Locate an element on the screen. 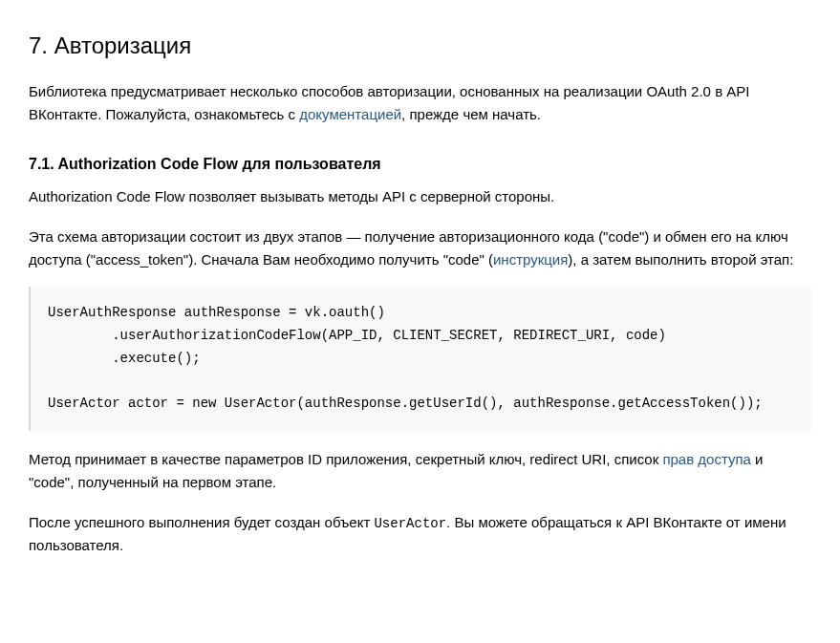 This screenshot has width=840, height=643. section-heading: 7. Авторизация is located at coordinates (420, 46).